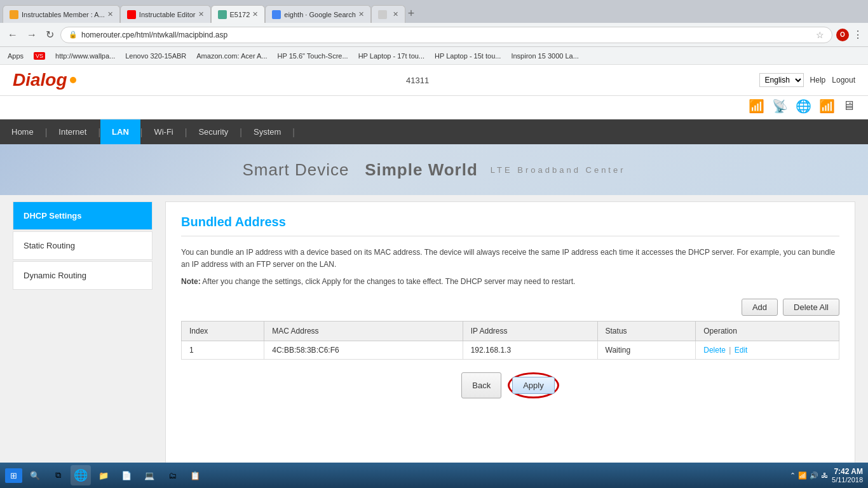 Image resolution: width=868 pixels, height=488 pixels. Describe the element at coordinates (104, 475) in the screenshot. I see `taskbar-folder: 📁` at that location.